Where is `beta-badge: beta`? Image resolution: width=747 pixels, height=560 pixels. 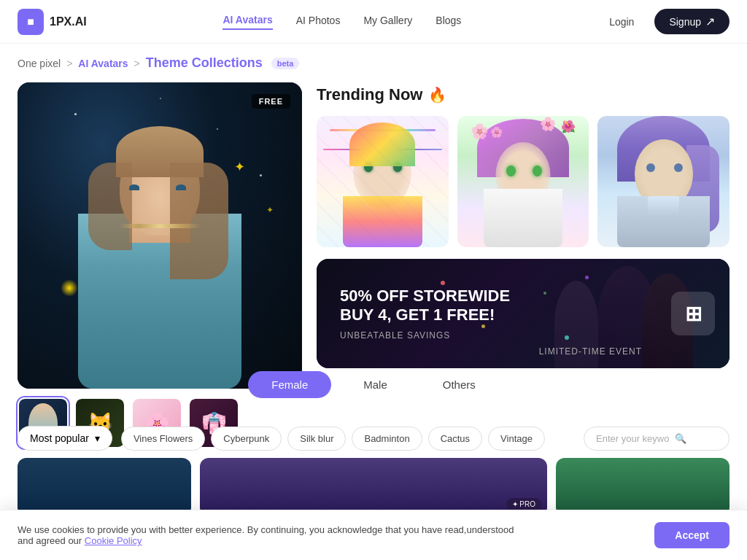 beta-badge: beta is located at coordinates (286, 63).